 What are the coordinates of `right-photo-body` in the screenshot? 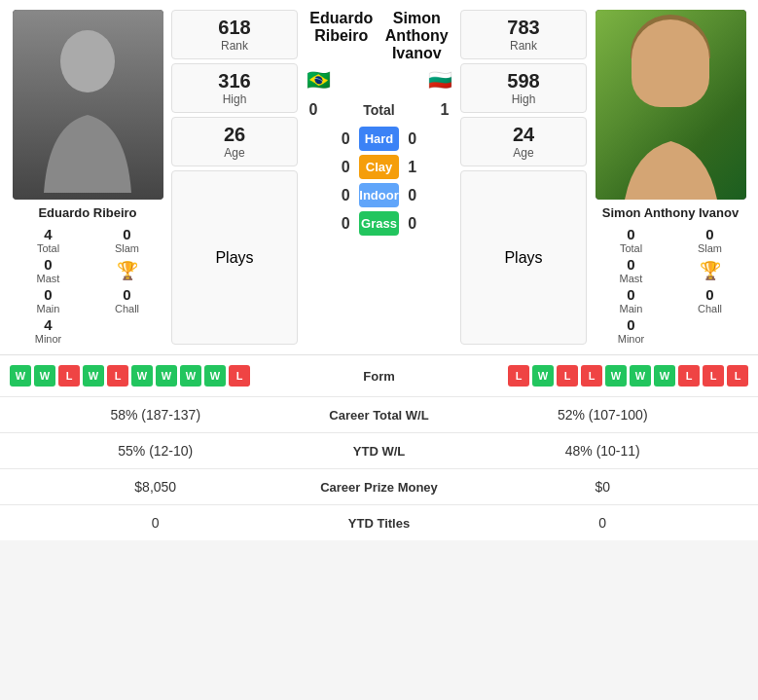 It's located at (671, 161).